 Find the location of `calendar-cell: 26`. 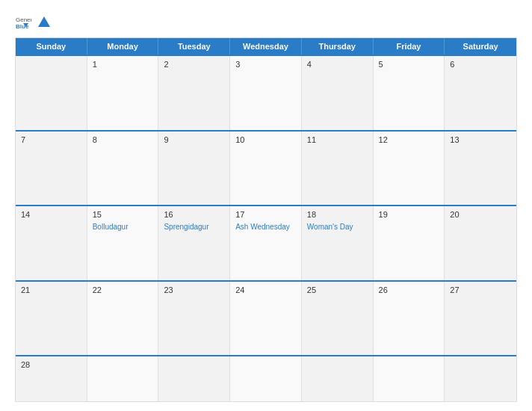

calendar-cell: 26 is located at coordinates (409, 318).